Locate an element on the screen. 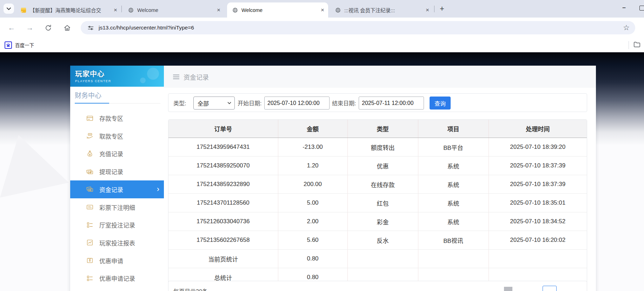 The width and height of the screenshot is (644, 291). table-cell: BB平台 is located at coordinates (453, 147).